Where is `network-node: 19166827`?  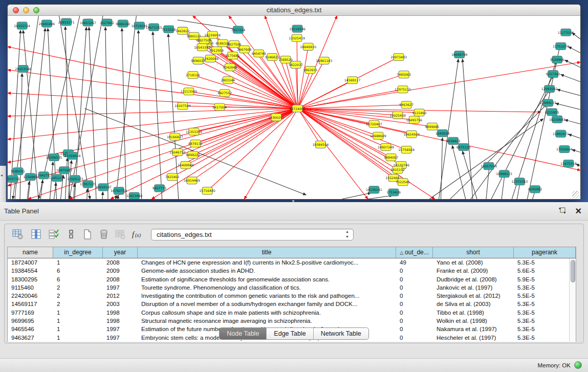
network-node: 19166827 is located at coordinates (175, 137).